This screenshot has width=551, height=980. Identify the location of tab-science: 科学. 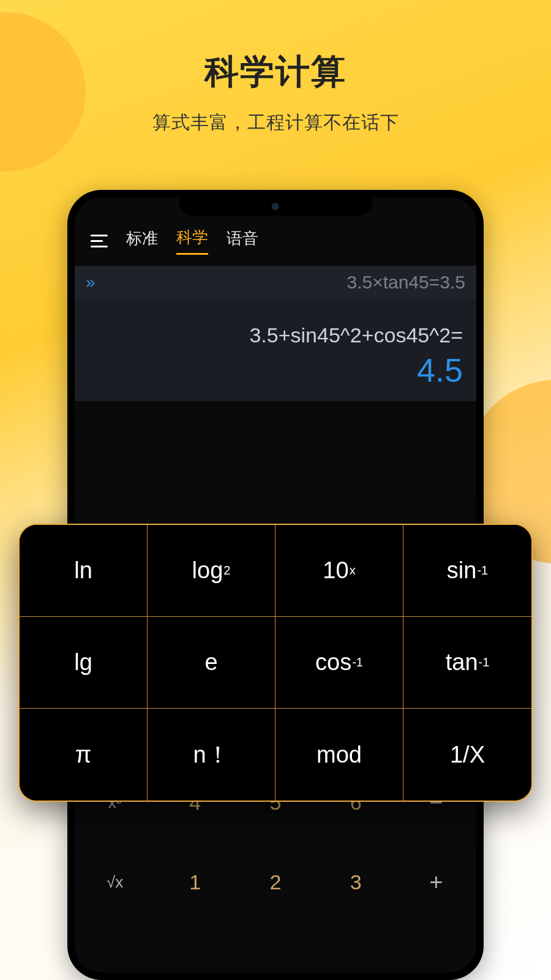
(192, 241).